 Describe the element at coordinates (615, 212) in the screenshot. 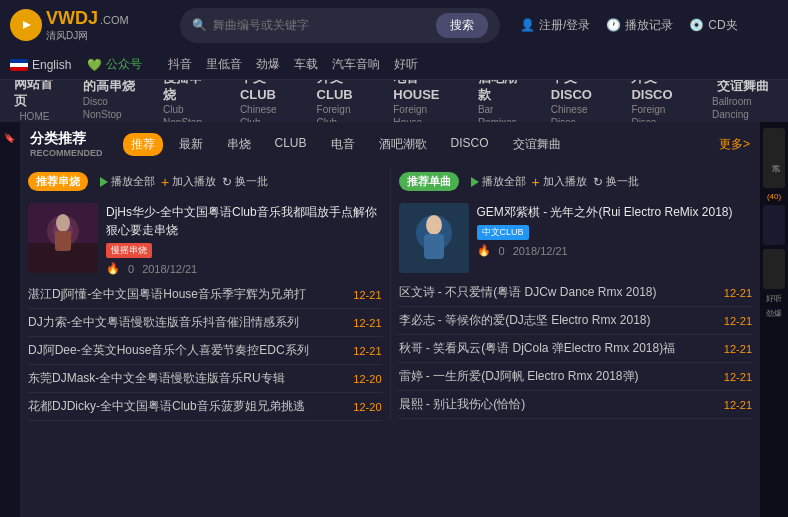

I see `right-featured-title: GEM邓紫棋 - 光年之外(Rui Electro ReMix 2018)` at that location.